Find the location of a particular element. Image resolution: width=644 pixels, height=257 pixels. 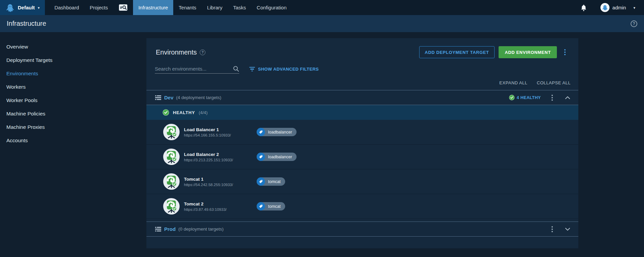

card-title: Environments is located at coordinates (176, 52).